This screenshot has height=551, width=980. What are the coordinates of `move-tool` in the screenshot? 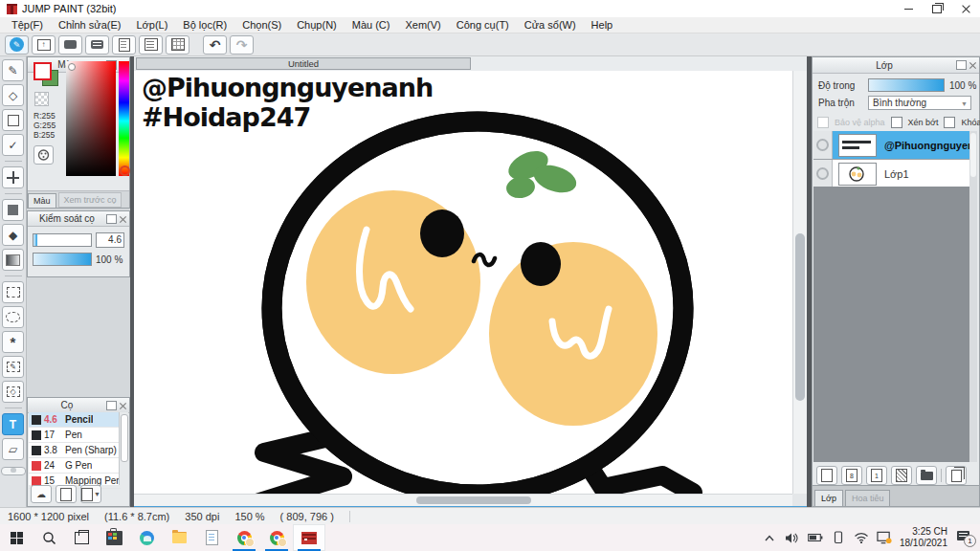 It's located at (13, 178).